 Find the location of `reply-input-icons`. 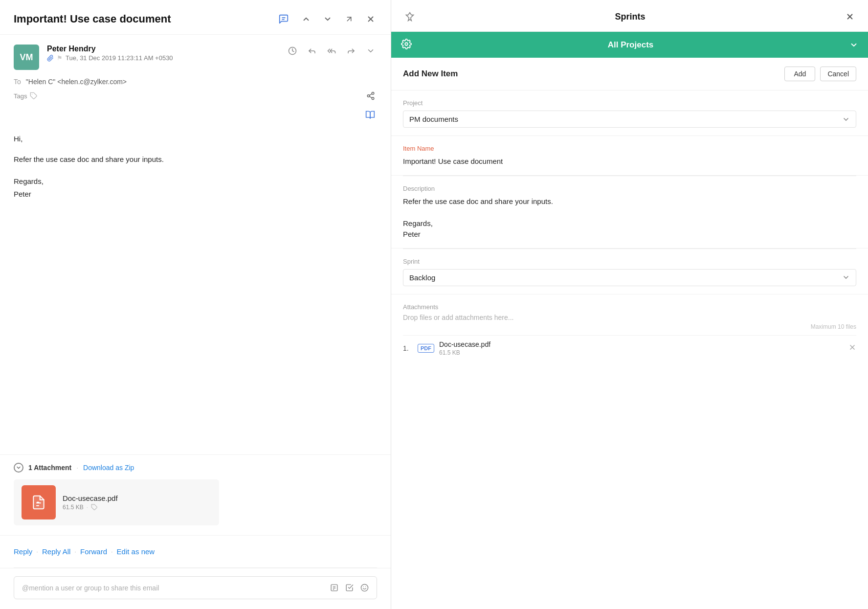

reply-input-icons is located at coordinates (349, 588).